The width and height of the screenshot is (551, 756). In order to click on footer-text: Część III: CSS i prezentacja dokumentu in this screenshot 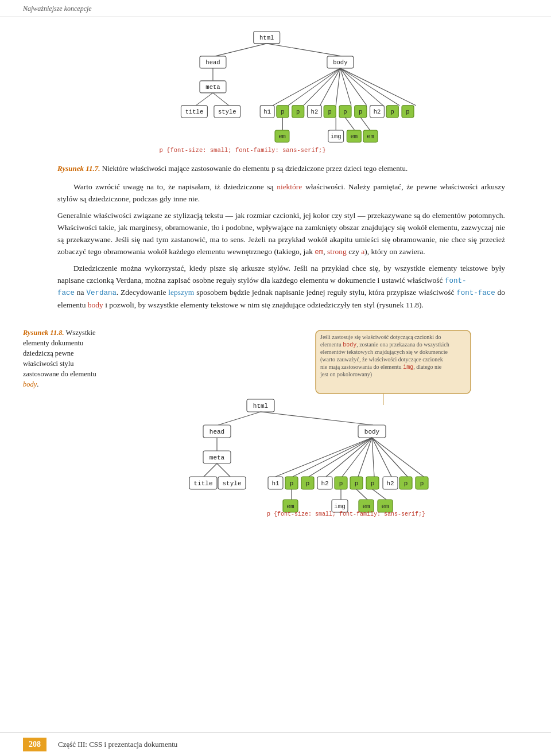, I will do `click(118, 745)`.